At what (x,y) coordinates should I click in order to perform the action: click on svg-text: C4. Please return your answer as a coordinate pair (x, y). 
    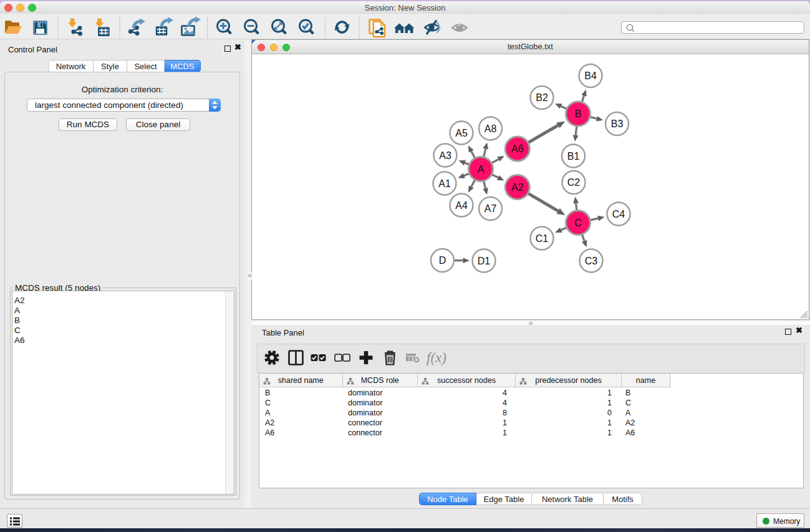
    Looking at the image, I should click on (619, 215).